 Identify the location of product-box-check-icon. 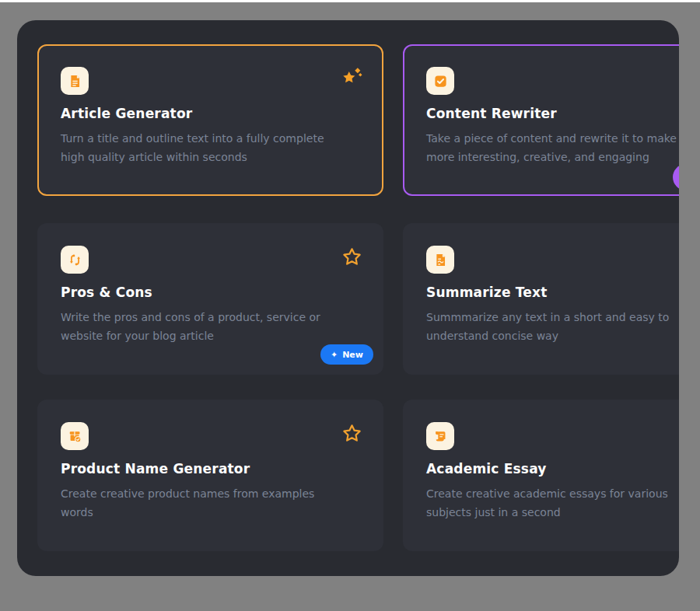
(75, 436).